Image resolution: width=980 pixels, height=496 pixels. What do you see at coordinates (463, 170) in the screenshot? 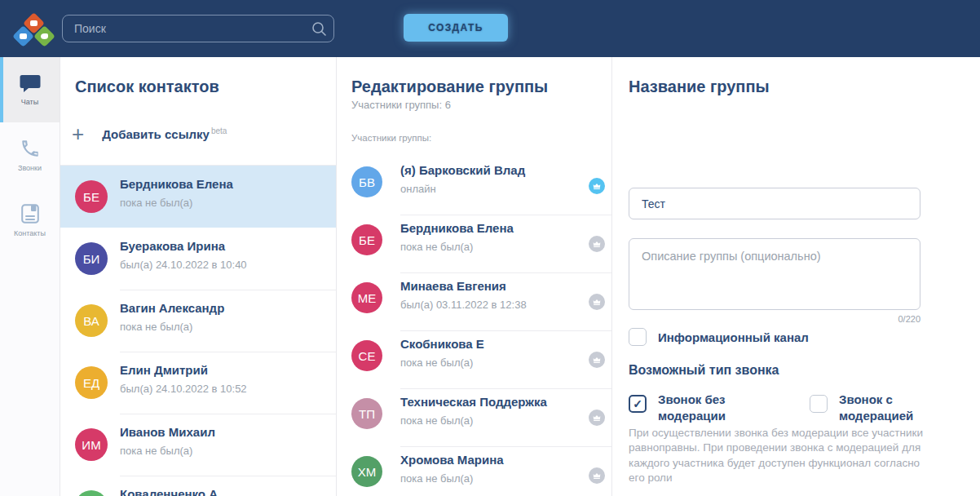
I see `member-name: (я) Барковский Влад` at bounding box center [463, 170].